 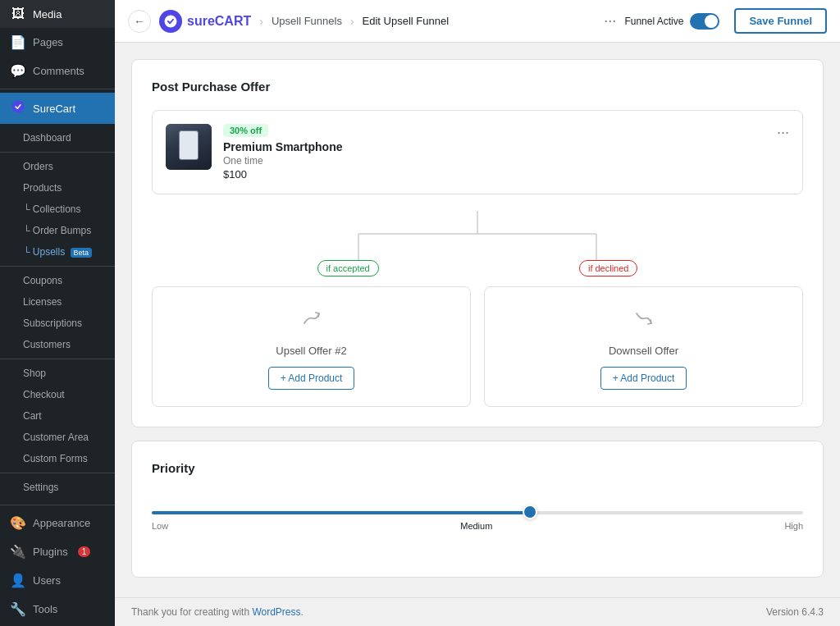 What do you see at coordinates (477, 21) in the screenshot?
I see `topbar: ← sureCART › Upsell Funnels › Edit Upsel…` at bounding box center [477, 21].